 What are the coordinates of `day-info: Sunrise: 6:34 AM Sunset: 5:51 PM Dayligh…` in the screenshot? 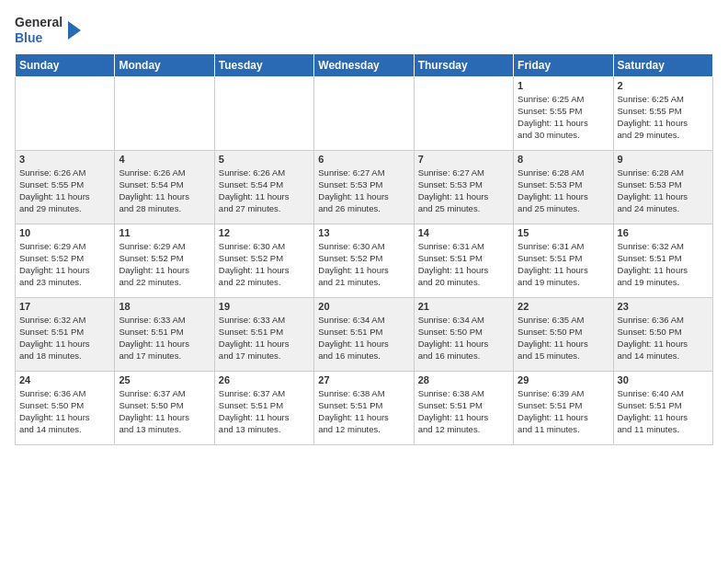 It's located at (364, 339).